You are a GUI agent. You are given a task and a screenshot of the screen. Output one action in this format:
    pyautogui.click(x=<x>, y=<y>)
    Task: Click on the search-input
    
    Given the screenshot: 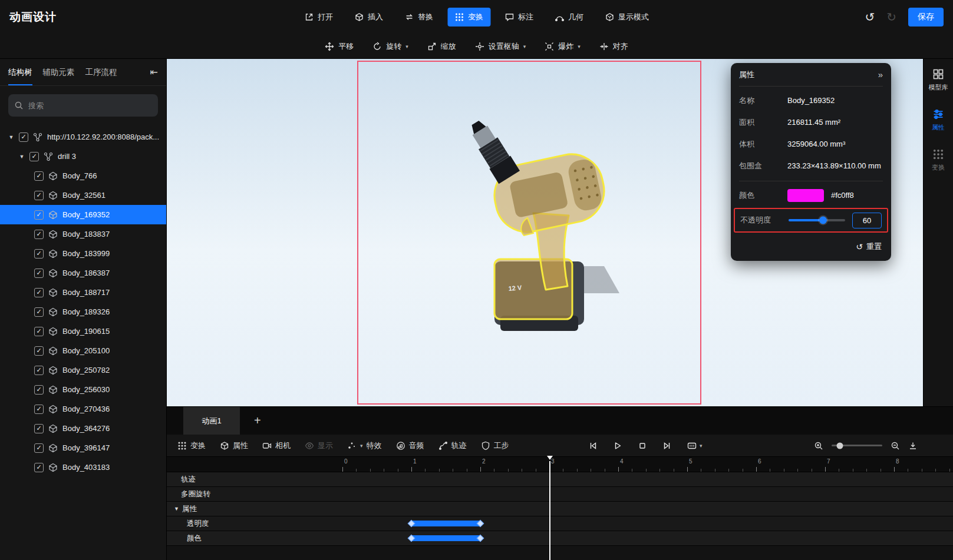 What is the action you would take?
    pyautogui.click(x=90, y=106)
    